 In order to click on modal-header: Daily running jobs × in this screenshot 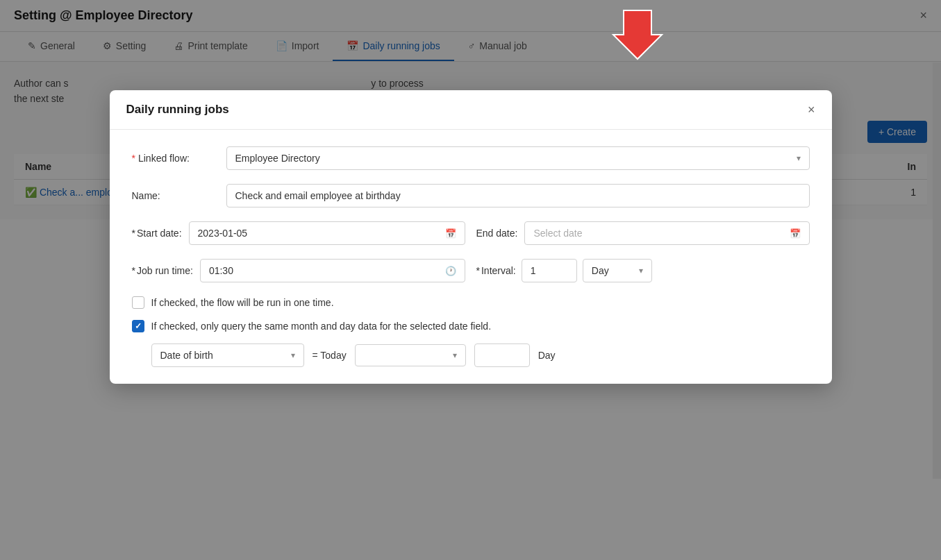, I will do `click(471, 110)`.